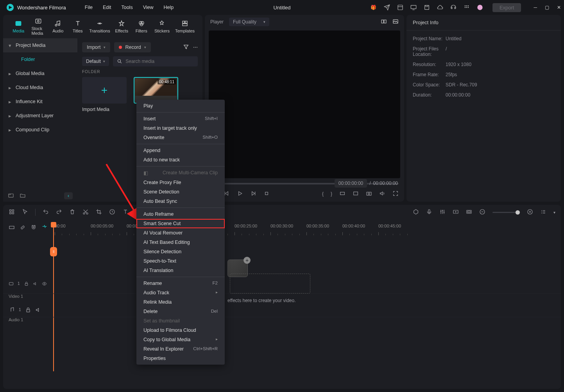 The height and width of the screenshot is (392, 564). What do you see at coordinates (169, 7) in the screenshot?
I see `menu-help: Help` at bounding box center [169, 7].